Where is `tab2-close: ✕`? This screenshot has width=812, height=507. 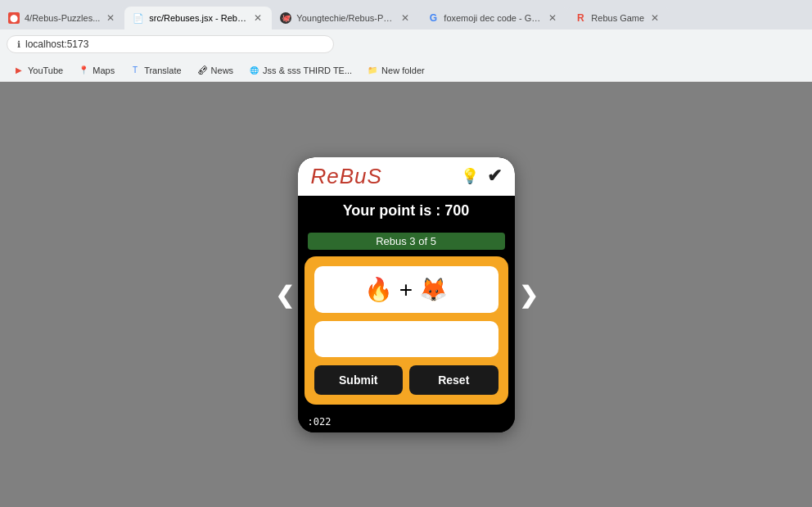
tab2-close: ✕ is located at coordinates (258, 18).